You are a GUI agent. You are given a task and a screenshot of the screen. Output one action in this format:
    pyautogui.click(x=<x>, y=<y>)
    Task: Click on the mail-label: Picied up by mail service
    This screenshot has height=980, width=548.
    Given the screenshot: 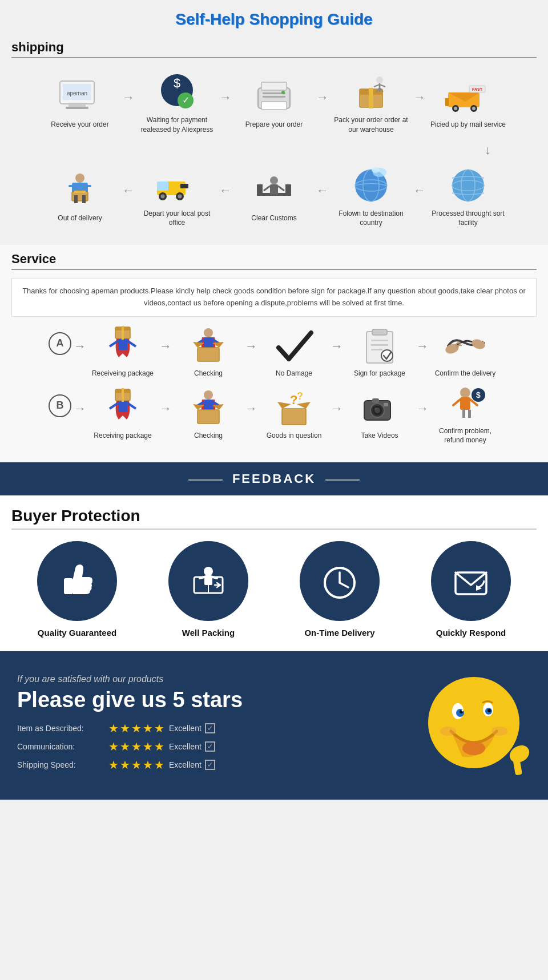 What is the action you would take?
    pyautogui.click(x=468, y=124)
    